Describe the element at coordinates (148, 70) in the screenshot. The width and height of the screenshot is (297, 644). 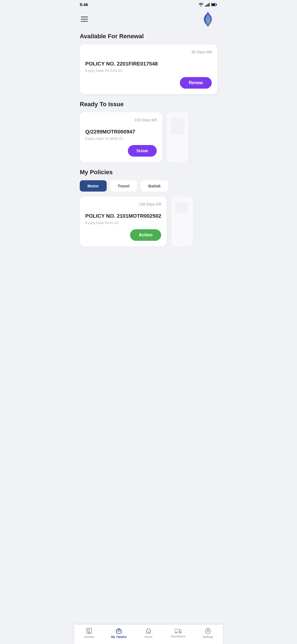
I see `renewal-expiry: Expiry Date 30-JUN-22` at that location.